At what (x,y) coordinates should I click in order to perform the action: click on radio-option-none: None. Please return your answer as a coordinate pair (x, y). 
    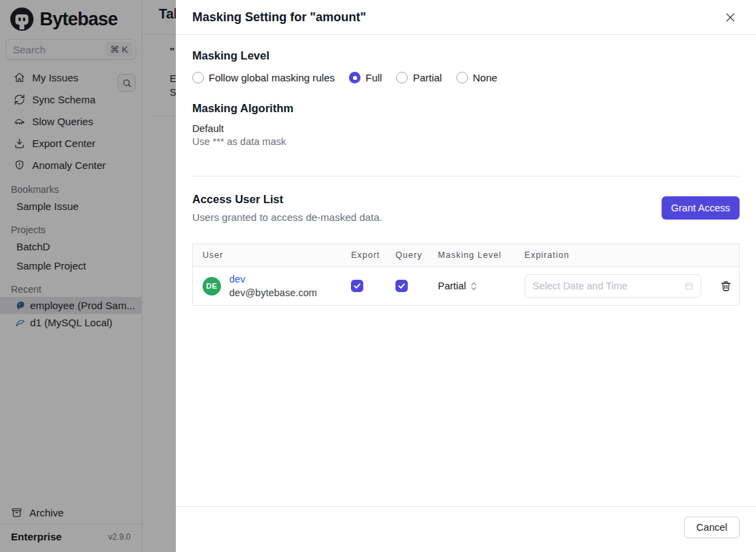
    Looking at the image, I should click on (477, 78).